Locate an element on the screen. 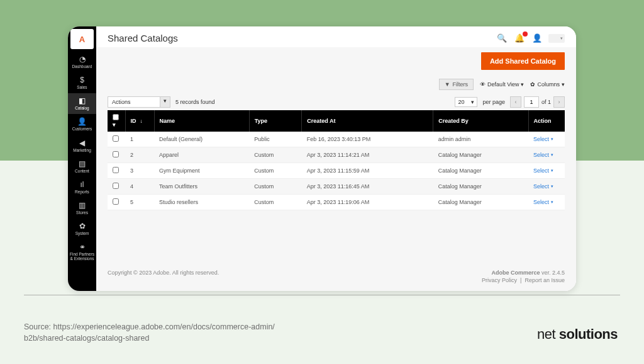 The width and height of the screenshot is (644, 364). admin-sidebar: A ◔Dashboard$Sales◧Catalog👤Customers◀Mar… is located at coordinates (82, 159).